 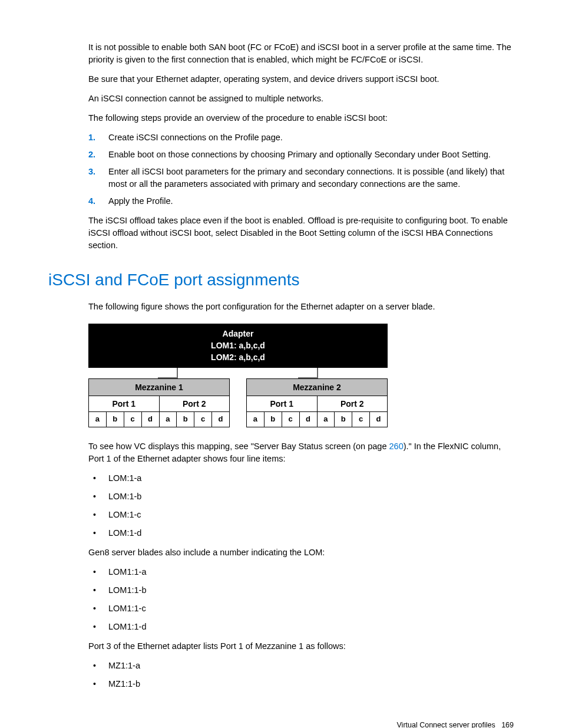 What do you see at coordinates (98, 154) in the screenshot?
I see `step-number: 2.` at bounding box center [98, 154].